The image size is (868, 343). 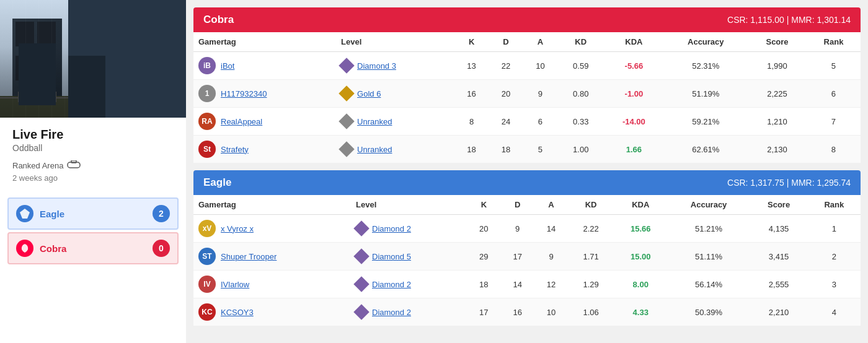 What do you see at coordinates (93, 135) in the screenshot?
I see `game-title: Live Fire` at bounding box center [93, 135].